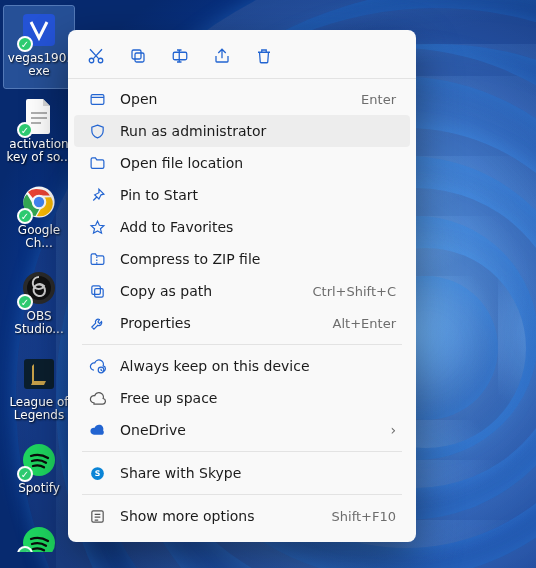 This screenshot has height=568, width=536. Describe the element at coordinates (242, 195) in the screenshot. I see `menu-item-pin-to-start: Pin to Start` at that location.